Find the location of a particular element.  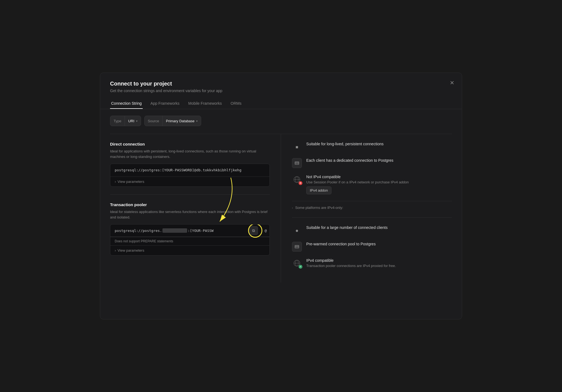

pooler-features-section: Suitable for a large number of connected… is located at coordinates (372, 250).